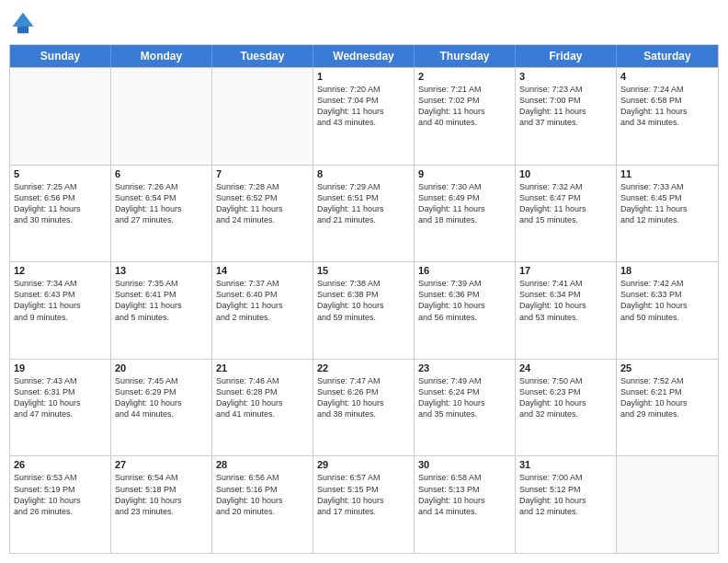 This screenshot has height=563, width=728. I want to click on calendar-cell: 6Sunrise: 7:26 AM Sunset: 6:54 PM Daylig…, so click(162, 213).